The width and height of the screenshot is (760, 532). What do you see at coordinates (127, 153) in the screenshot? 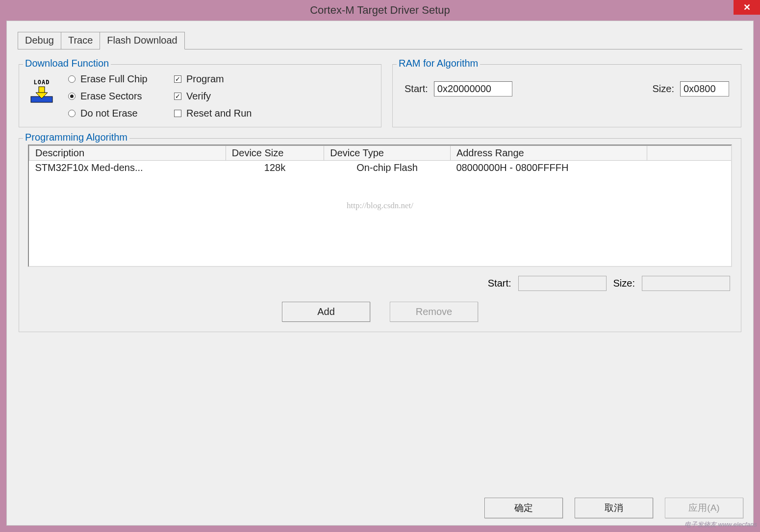
I see `col-description: Description` at bounding box center [127, 153].